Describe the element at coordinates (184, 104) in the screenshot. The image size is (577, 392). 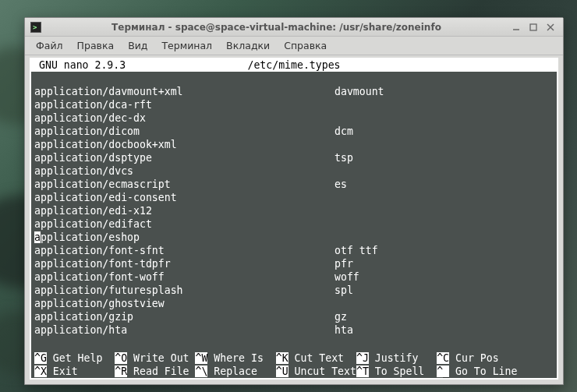
I see `mime-type: application/dca-rft` at that location.